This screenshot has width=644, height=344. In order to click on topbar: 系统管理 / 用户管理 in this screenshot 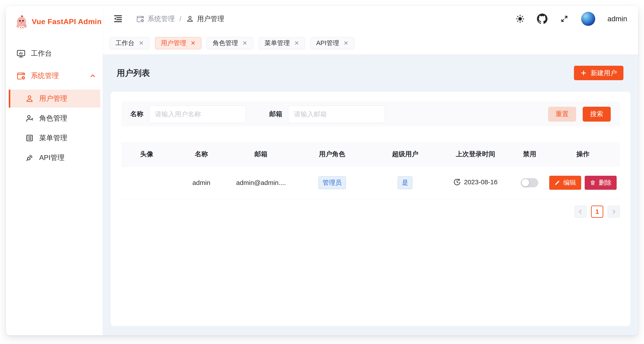, I will do `click(370, 19)`.